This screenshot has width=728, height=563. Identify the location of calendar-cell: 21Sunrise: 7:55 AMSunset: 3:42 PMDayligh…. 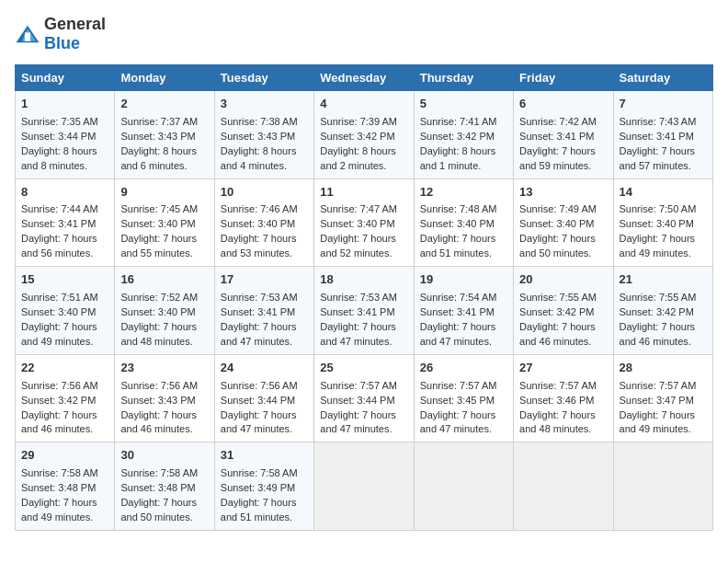
(663, 311).